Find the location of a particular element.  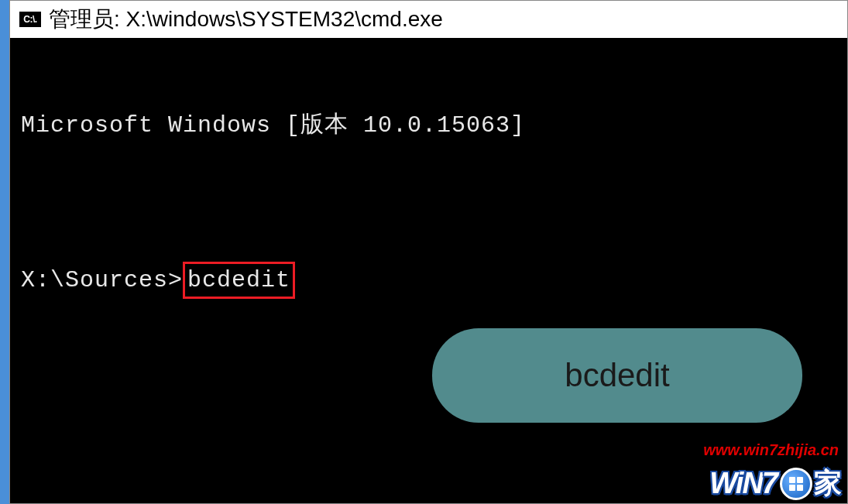

prompt-text: X:\Sources> is located at coordinates (102, 280).